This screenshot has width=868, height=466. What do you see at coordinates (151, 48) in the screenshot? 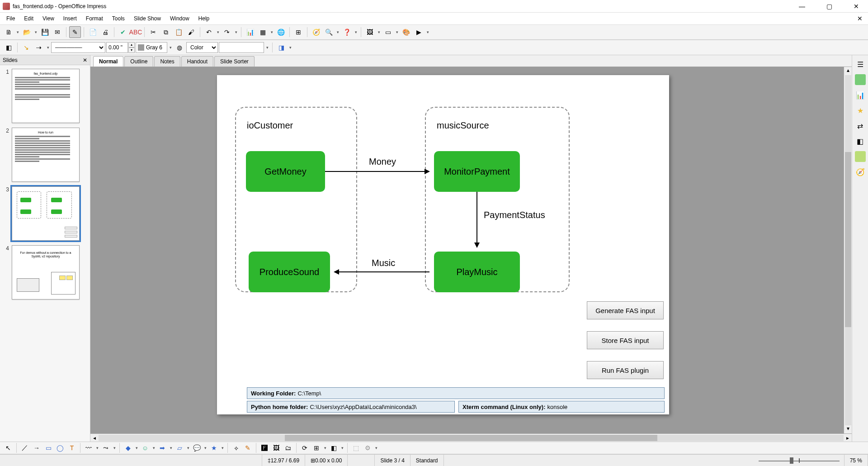
I see `line-color-select: Gray 6` at bounding box center [151, 48].